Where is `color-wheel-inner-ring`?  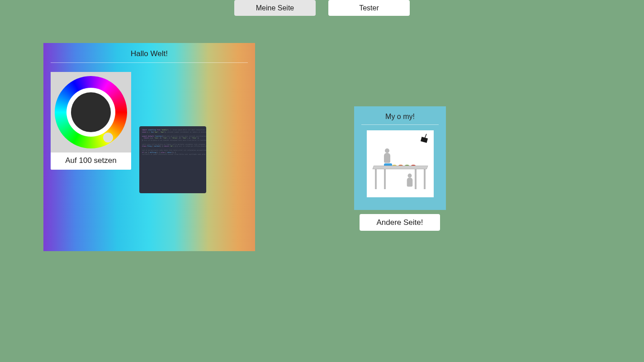 color-wheel-inner-ring is located at coordinates (91, 112).